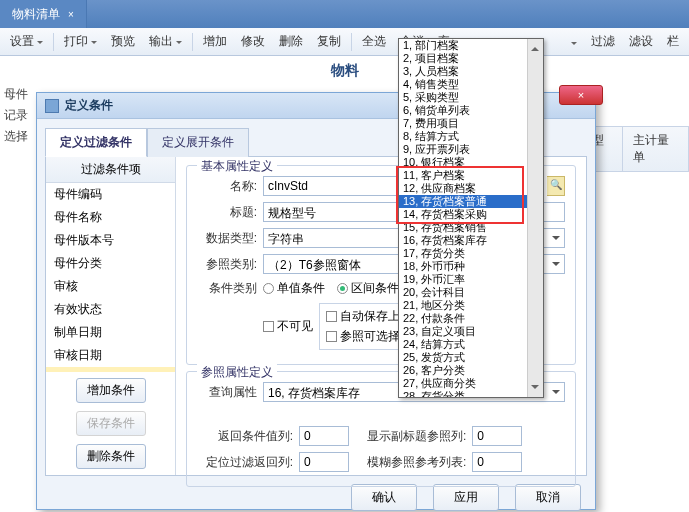  Describe the element at coordinates (291, 42) in the screenshot. I see `tb-delete: 删除` at that location.